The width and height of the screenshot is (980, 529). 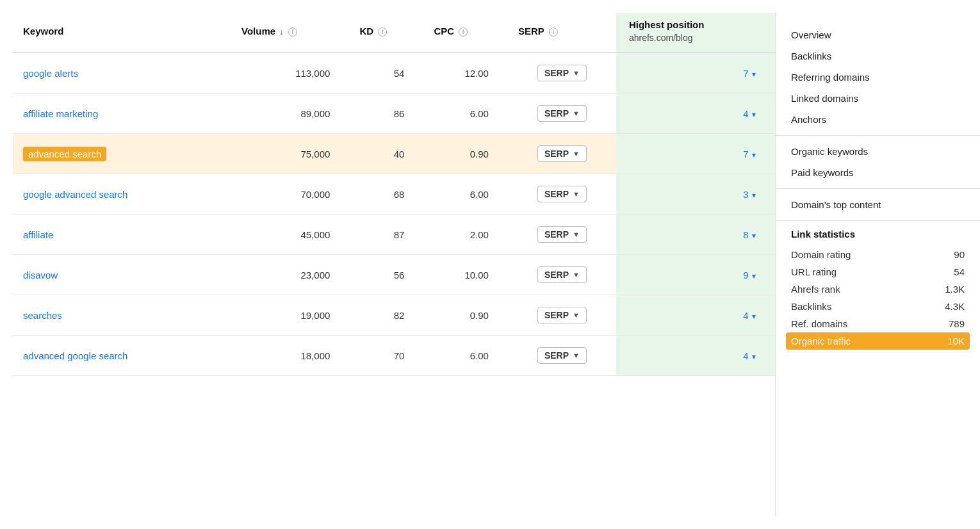 I want to click on cell-cpc: 6.00, so click(x=466, y=356).